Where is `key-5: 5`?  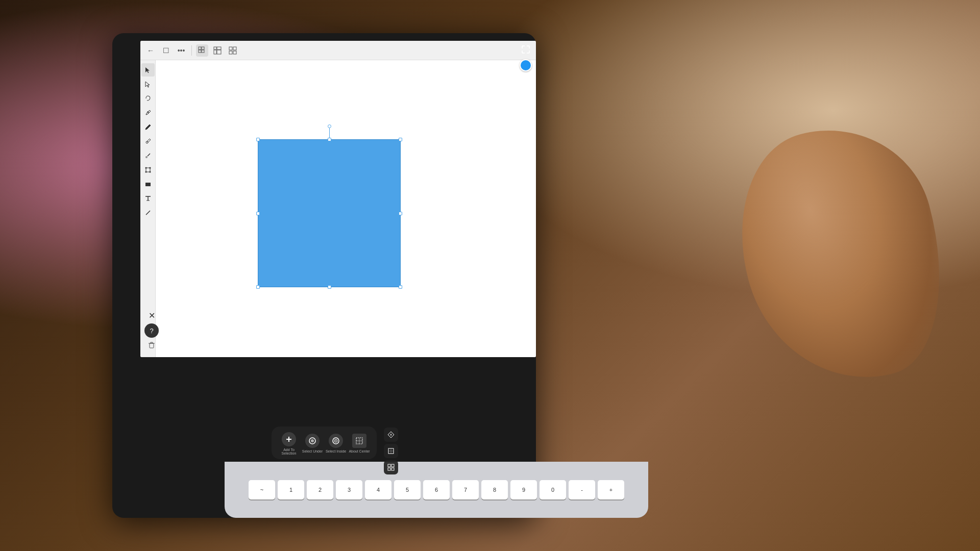 key-5: 5 is located at coordinates (407, 490).